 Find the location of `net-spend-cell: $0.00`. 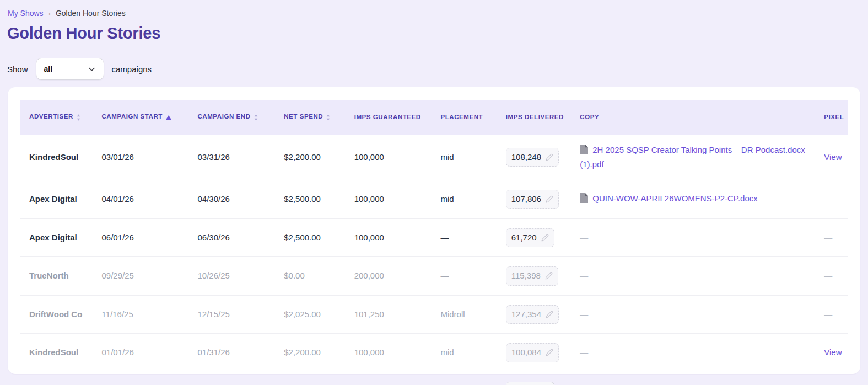

net-spend-cell: $0.00 is located at coordinates (310, 276).